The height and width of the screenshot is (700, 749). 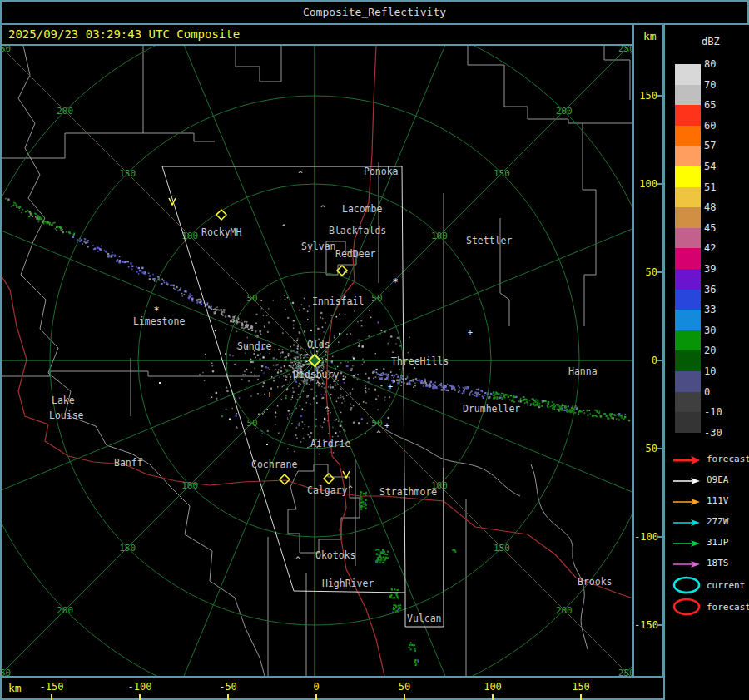 What do you see at coordinates (717, 501) in the screenshot?
I see `legend-track-label: 111V` at bounding box center [717, 501].